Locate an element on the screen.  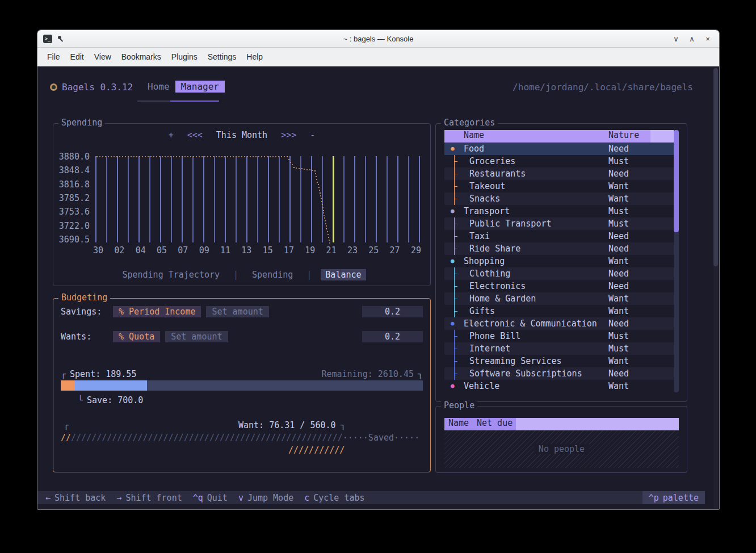
savings-period-income-button: % Period Income is located at coordinates (157, 312).